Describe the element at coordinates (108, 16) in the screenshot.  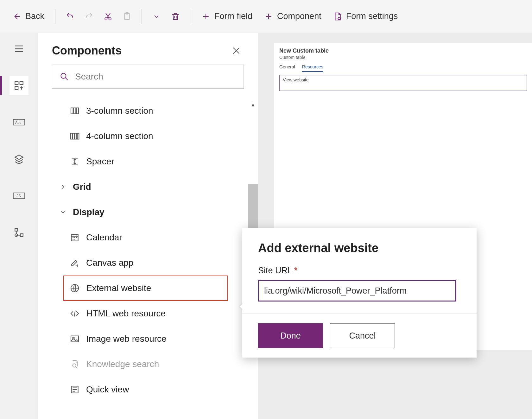
I see `cut-icon` at that location.